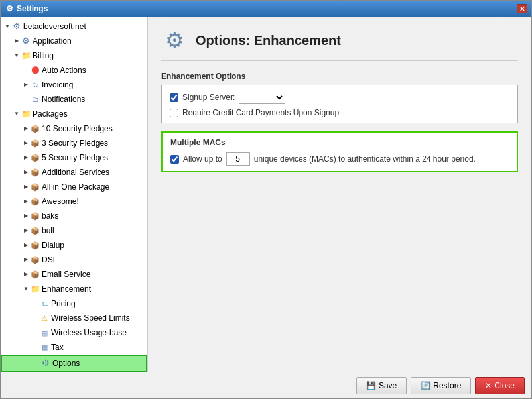 The image size is (532, 399). Describe the element at coordinates (74, 70) in the screenshot. I see `sidebar-item-auto-actions: 🔴 Auto Actions` at that location.